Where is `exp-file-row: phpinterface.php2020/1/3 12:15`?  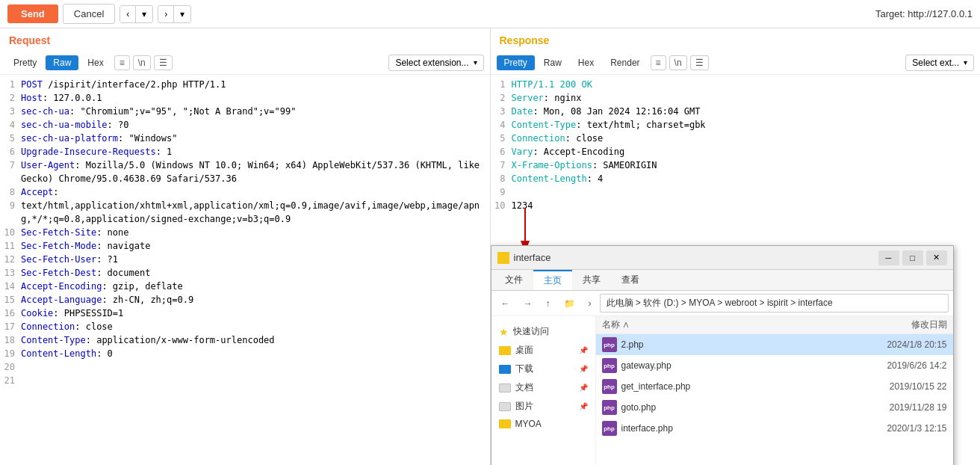
exp-file-row: phpinterface.php2020/1/3 12:15 is located at coordinates (775, 428).